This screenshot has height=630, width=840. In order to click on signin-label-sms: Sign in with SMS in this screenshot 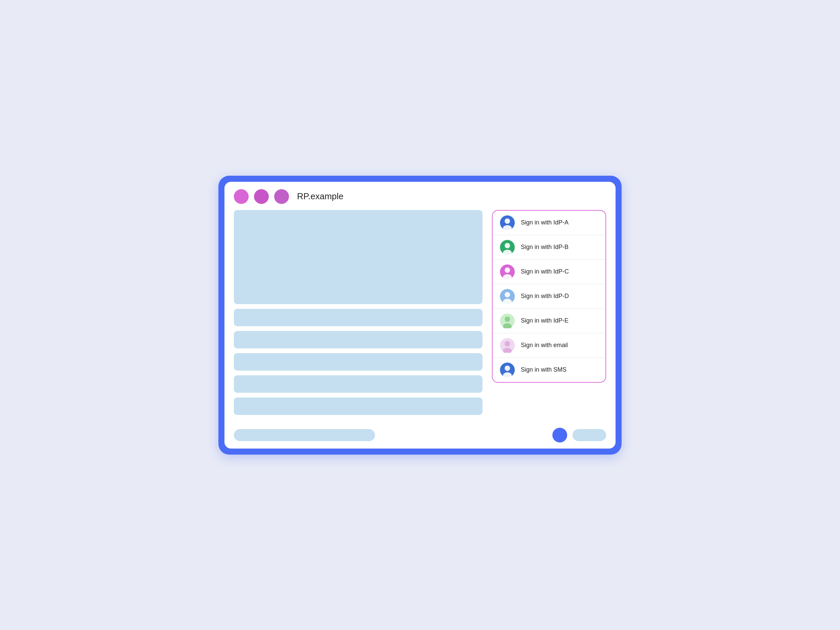, I will do `click(544, 370)`.